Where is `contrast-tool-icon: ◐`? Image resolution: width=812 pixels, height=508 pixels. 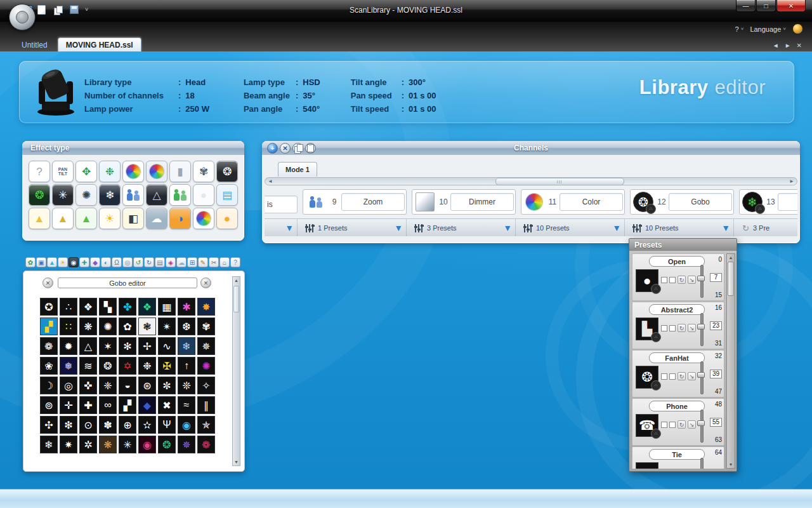
contrast-tool-icon: ◐ is located at coordinates (106, 262).